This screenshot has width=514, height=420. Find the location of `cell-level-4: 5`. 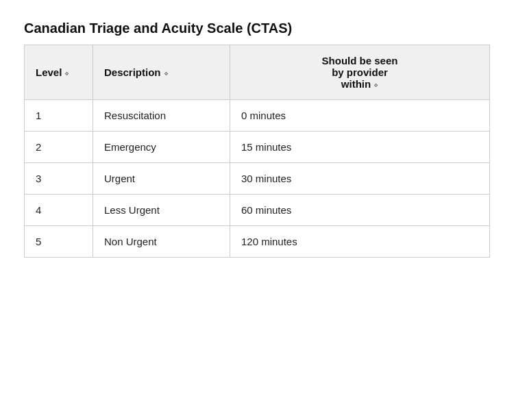

cell-level-4: 5 is located at coordinates (59, 242).